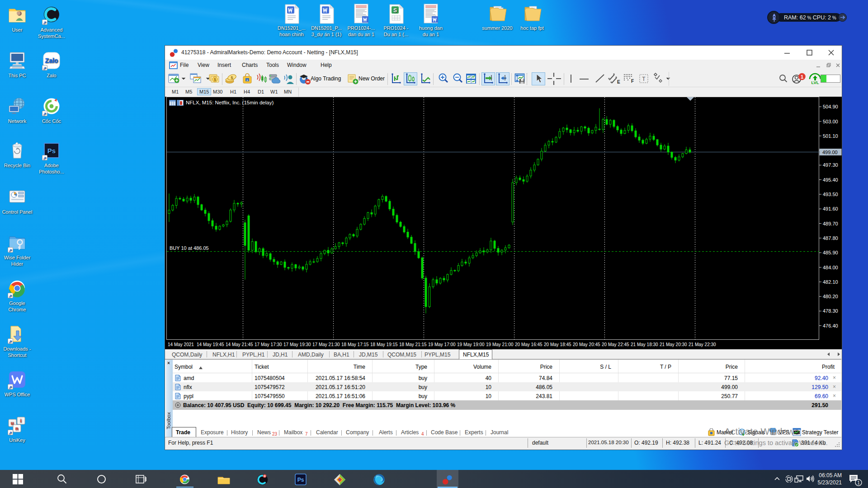 The width and height of the screenshot is (868, 488). Describe the element at coordinates (355, 344) in the screenshot. I see `svg-text: 18 May 17:15` at that location.